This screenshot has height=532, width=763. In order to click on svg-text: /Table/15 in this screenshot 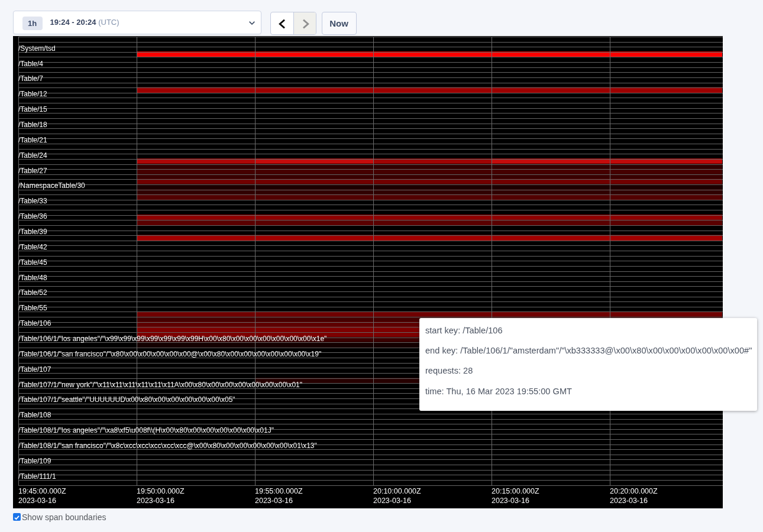, I will do `click(33, 109)`.